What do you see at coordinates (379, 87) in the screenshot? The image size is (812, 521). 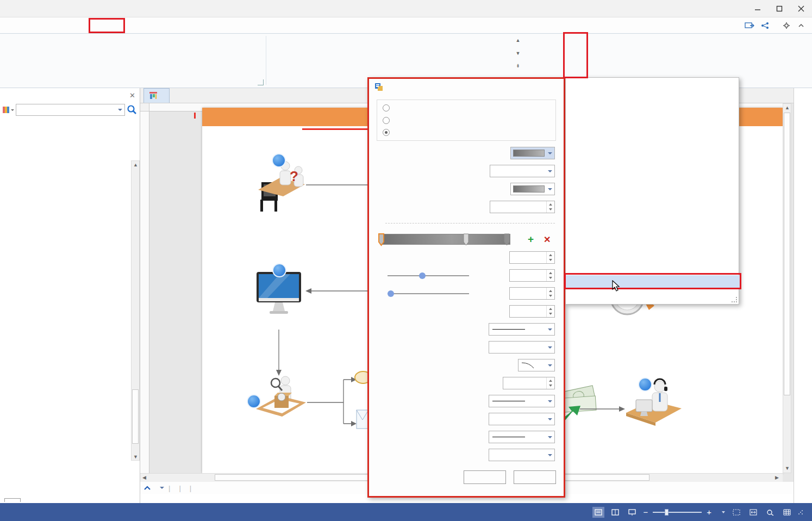 I see `edraw-logo-icon` at bounding box center [379, 87].